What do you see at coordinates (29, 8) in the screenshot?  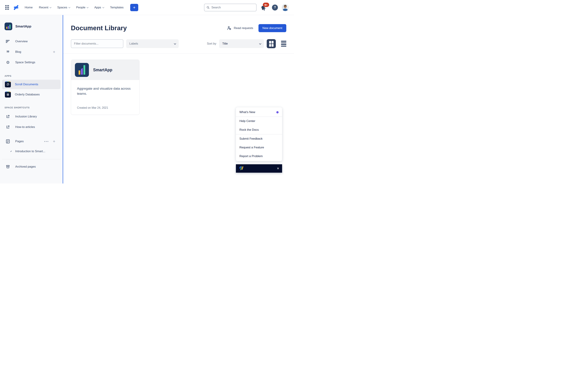 I see `nav-item-home: Home` at bounding box center [29, 8].